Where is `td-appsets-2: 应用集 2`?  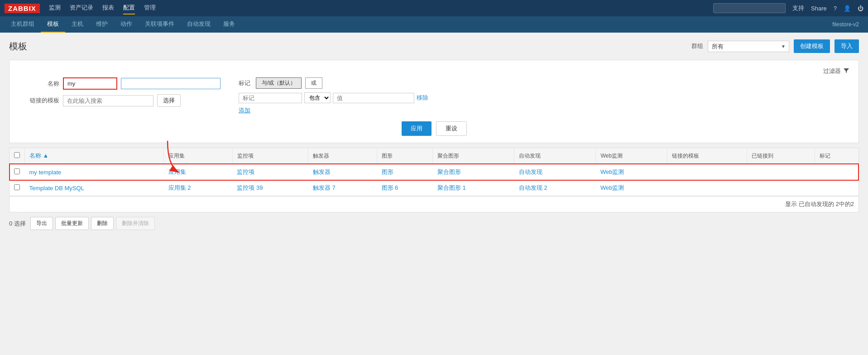 td-appsets-2: 应用集 2 is located at coordinates (198, 188).